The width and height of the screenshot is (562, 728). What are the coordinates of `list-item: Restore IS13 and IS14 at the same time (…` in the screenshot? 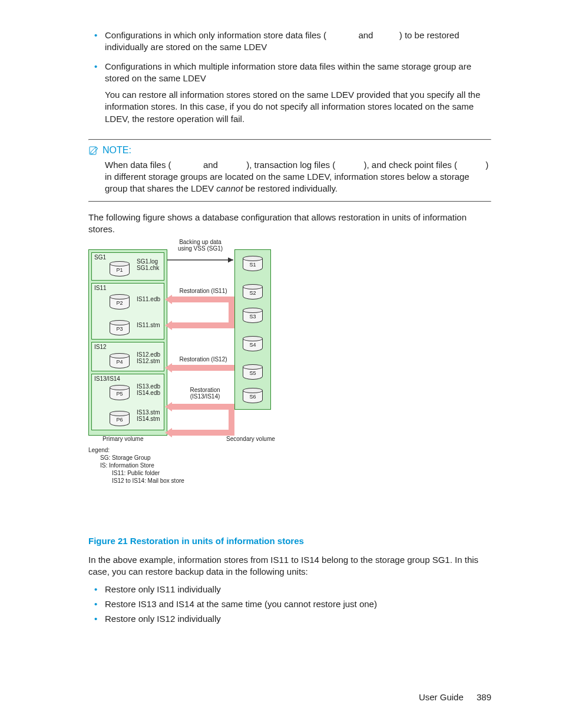 It's located at (298, 604).